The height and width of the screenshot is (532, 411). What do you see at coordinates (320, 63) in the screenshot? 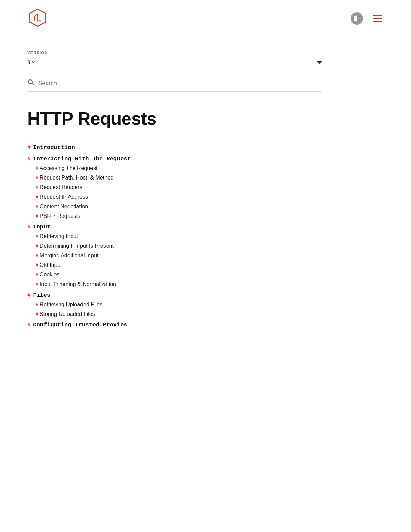
I see `chevron-down-icon` at bounding box center [320, 63].